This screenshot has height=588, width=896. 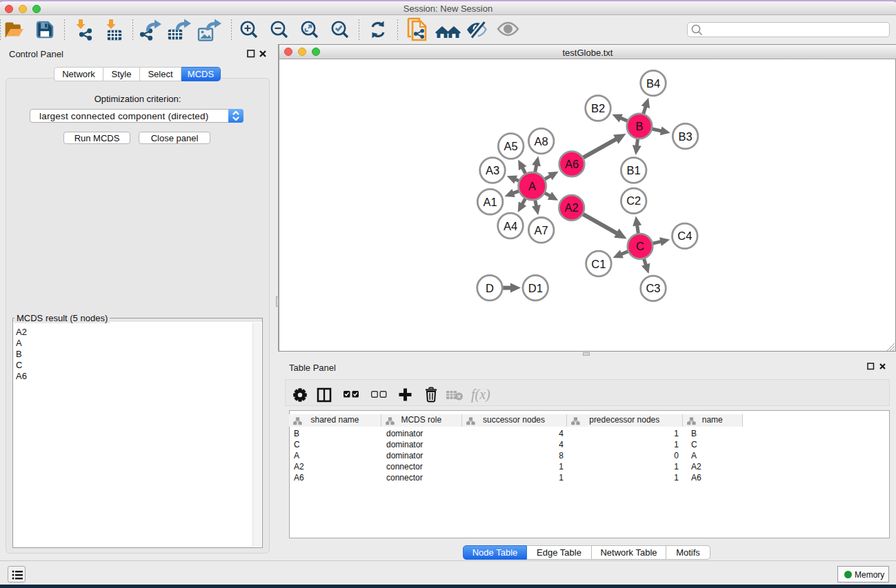 What do you see at coordinates (639, 126) in the screenshot?
I see `svg-text: B` at bounding box center [639, 126].